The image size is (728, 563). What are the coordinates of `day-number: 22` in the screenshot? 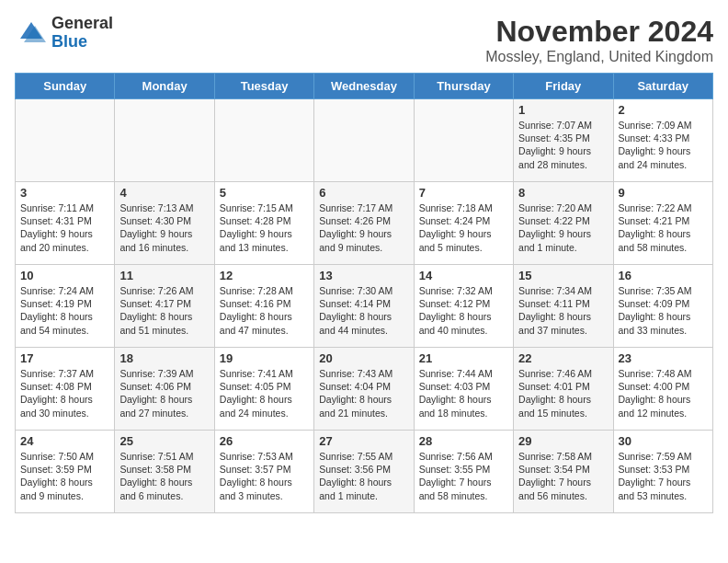 It's located at (563, 359).